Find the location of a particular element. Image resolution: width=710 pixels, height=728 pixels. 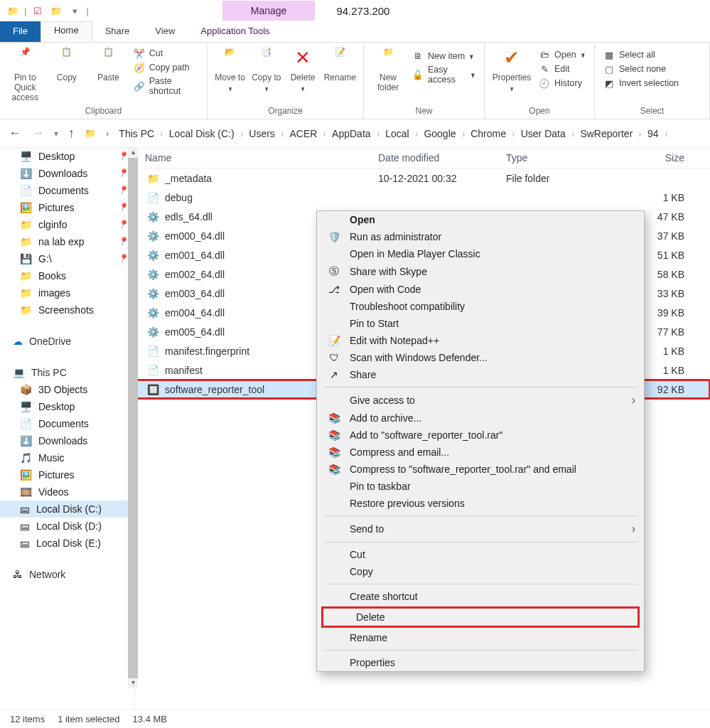

context-item: ⓈShare with Skype is located at coordinates (480, 272).